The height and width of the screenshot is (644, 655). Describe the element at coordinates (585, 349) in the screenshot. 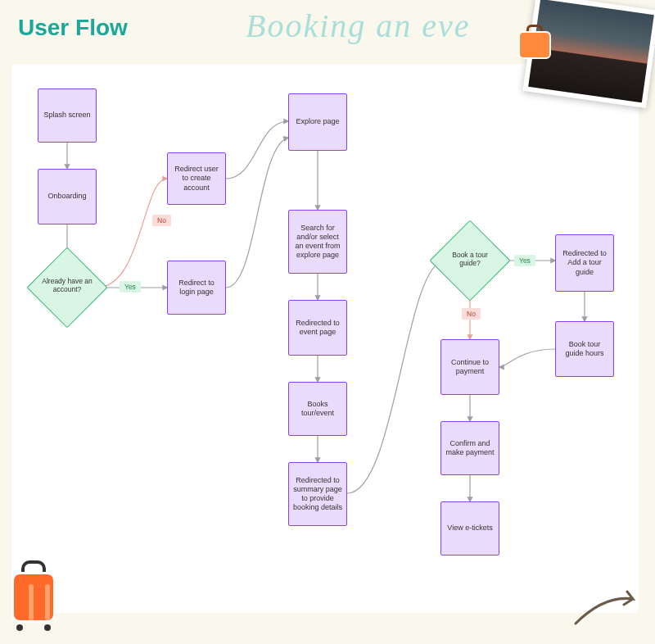

I see `node-guide-hours: Book tour guide hours` at that location.